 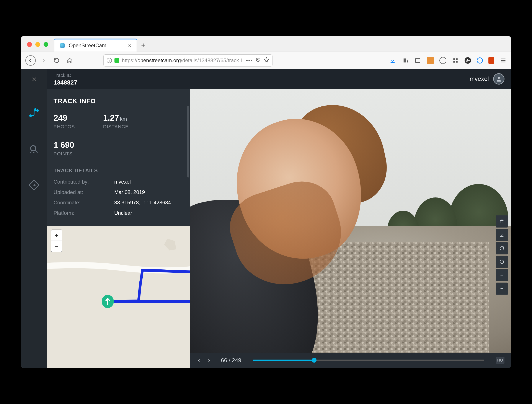 I want to click on minimize-window-button, so click(x=38, y=44).